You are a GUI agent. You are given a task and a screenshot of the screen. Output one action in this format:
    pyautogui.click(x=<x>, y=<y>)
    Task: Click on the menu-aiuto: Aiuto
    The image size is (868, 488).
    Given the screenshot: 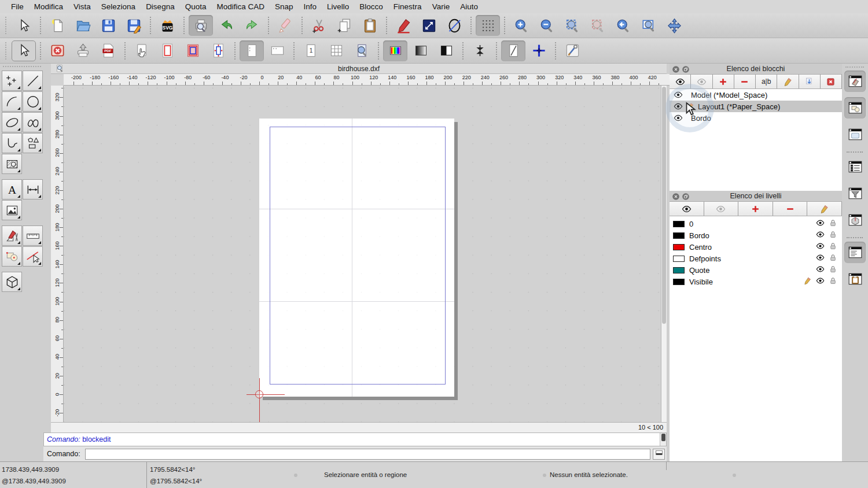 What is the action you would take?
    pyautogui.click(x=469, y=7)
    